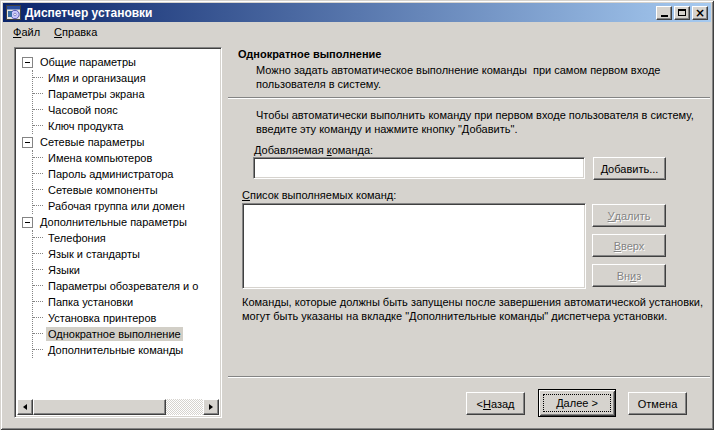 This screenshot has height=430, width=714. I want to click on menubar: Файл Справка, so click(357, 32).